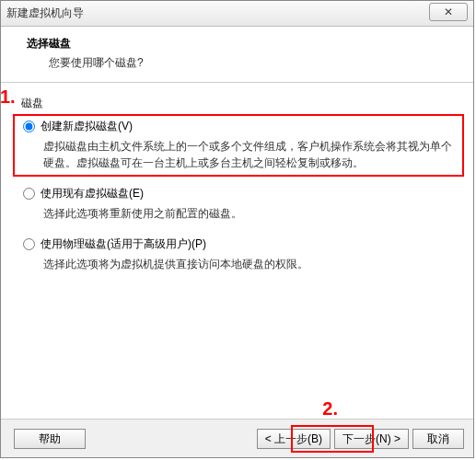 The image size is (476, 460). Describe the element at coordinates (29, 245) in the screenshot. I see `radio-use-physical` at that location.